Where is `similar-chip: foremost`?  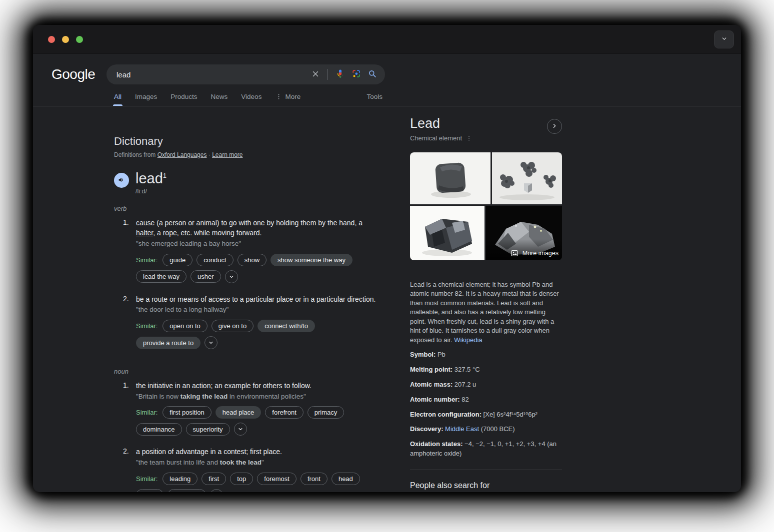
similar-chip: foremost is located at coordinates (277, 479).